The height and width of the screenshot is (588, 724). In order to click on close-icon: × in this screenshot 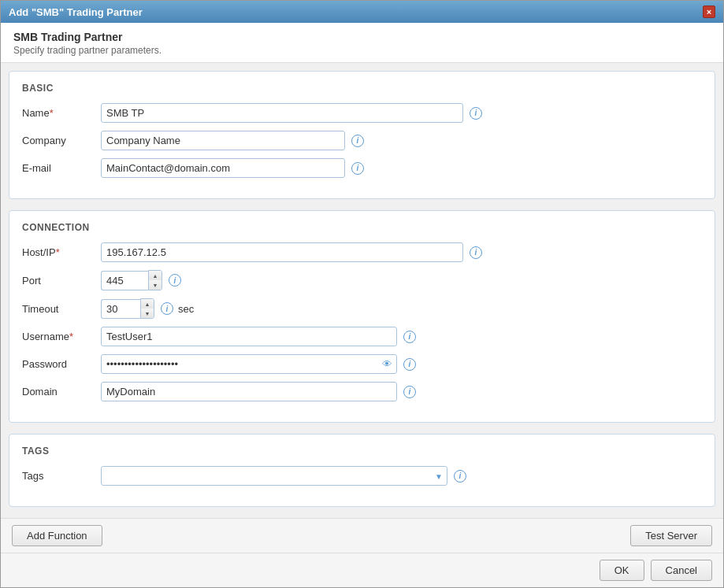, I will do `click(709, 12)`.